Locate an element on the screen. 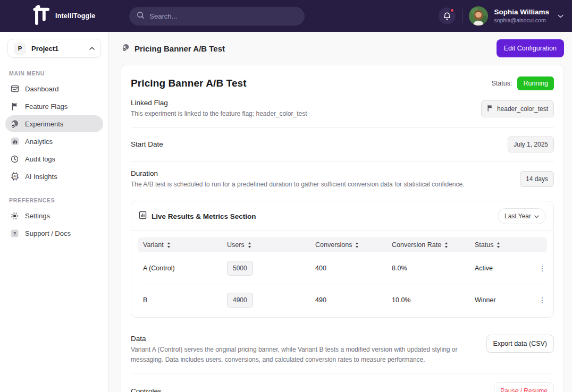  gear-icon is located at coordinates (15, 216).